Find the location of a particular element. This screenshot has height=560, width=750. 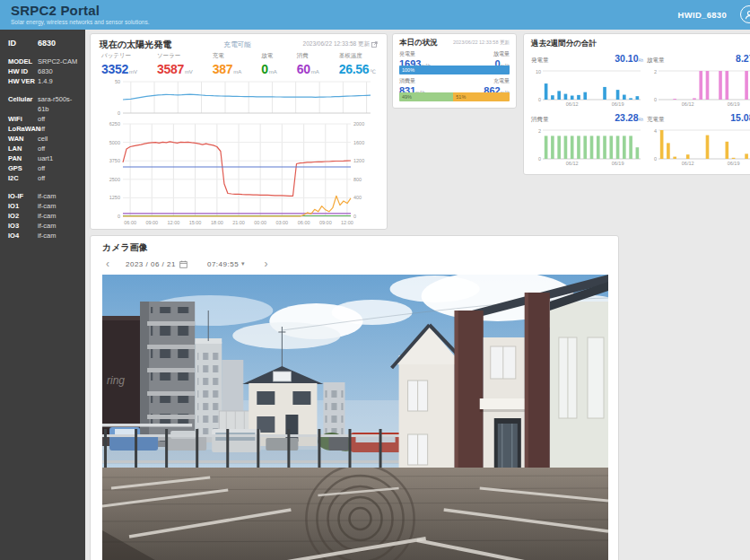

sidebar-row-io1: IO1if-cam is located at coordinates (45, 206).